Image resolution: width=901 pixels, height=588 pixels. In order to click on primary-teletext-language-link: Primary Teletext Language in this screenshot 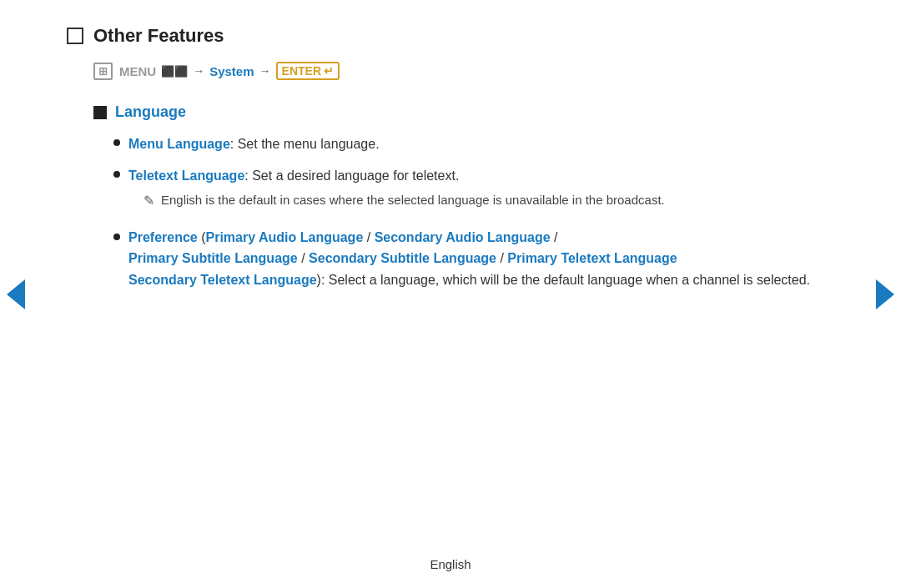, I will do `click(592, 259)`.